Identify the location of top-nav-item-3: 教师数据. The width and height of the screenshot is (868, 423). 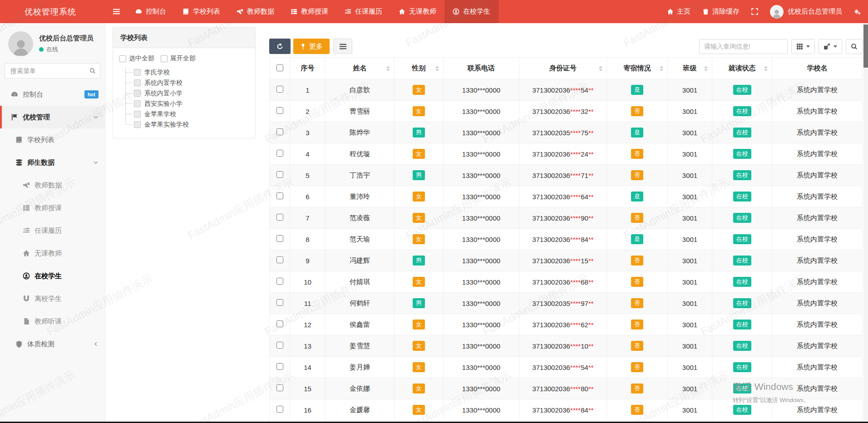
(255, 12).